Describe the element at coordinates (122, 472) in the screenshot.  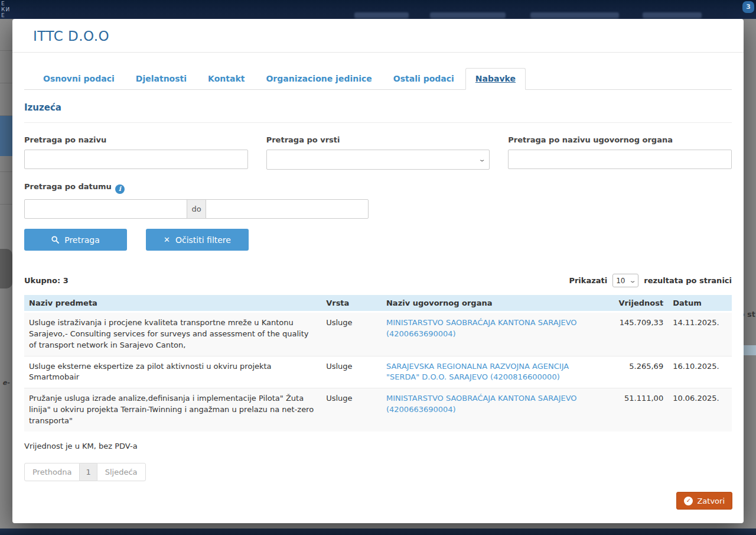
I see `pagination-next-button: Sljedeća` at that location.